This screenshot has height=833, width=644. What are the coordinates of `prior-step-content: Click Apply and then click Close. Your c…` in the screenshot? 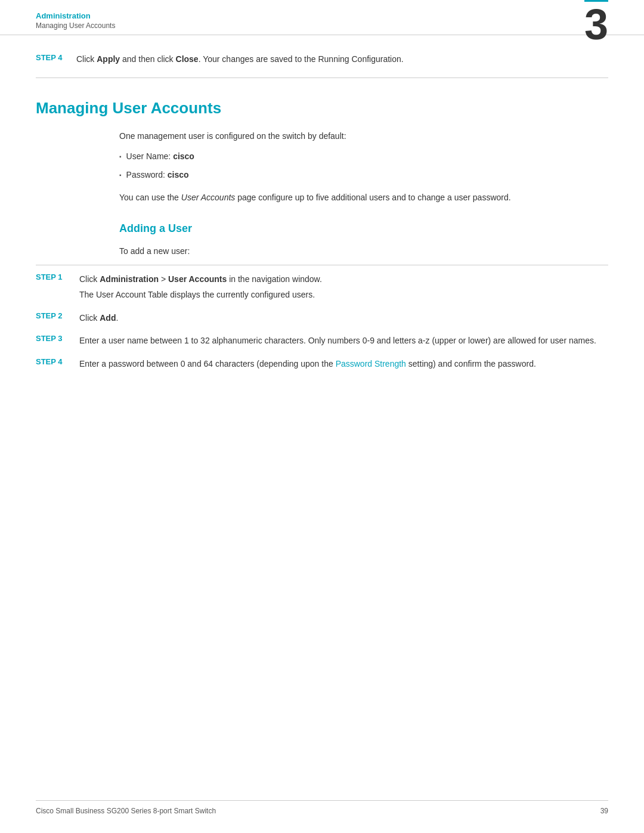 It's located at (240, 60).